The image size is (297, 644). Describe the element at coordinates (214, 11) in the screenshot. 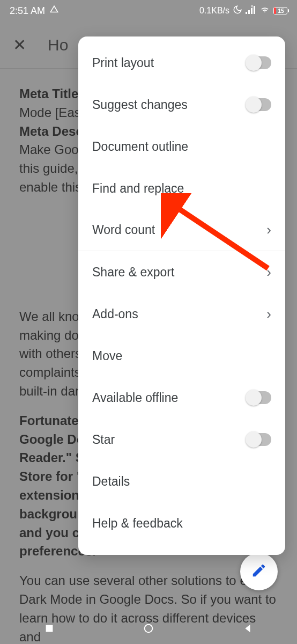

I see `net-speed: 0.1KB/s` at that location.